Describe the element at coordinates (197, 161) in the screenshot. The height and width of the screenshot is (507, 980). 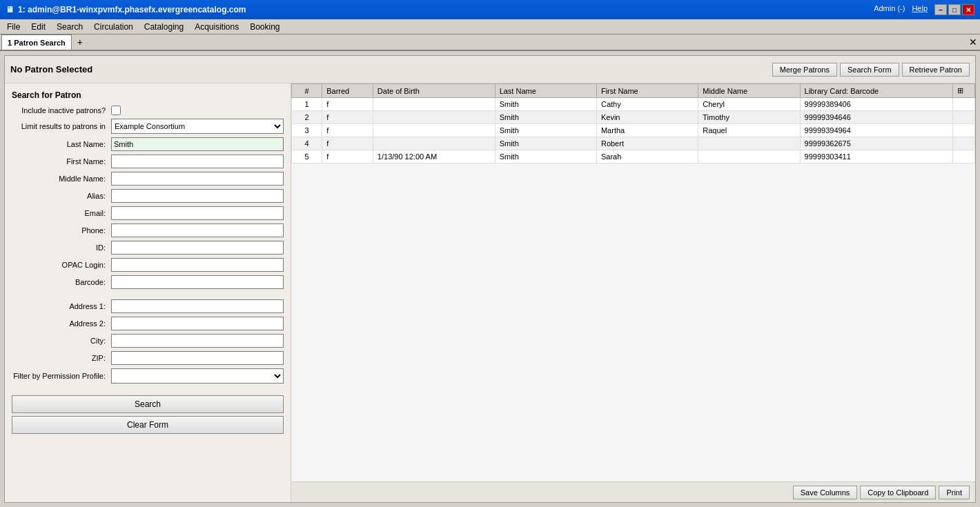
I see `first-name-input` at that location.